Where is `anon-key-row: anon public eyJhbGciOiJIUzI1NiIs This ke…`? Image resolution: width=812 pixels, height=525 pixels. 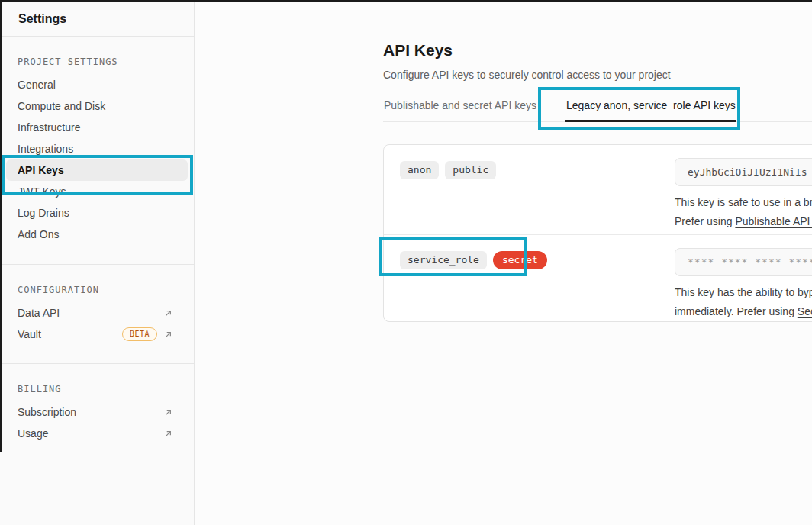
anon-key-row: anon public eyJhbGciOiJIUzI1NiIs This ke… is located at coordinates (598, 189).